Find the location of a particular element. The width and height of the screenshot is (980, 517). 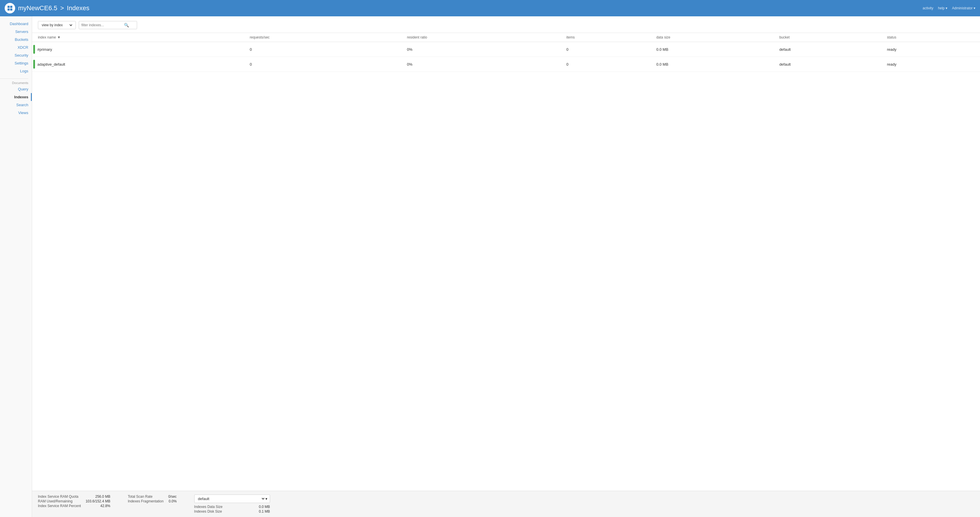

bucket-stats: Indexes Data Size 0.0 MB Indexes Disk Si… is located at coordinates (232, 509).